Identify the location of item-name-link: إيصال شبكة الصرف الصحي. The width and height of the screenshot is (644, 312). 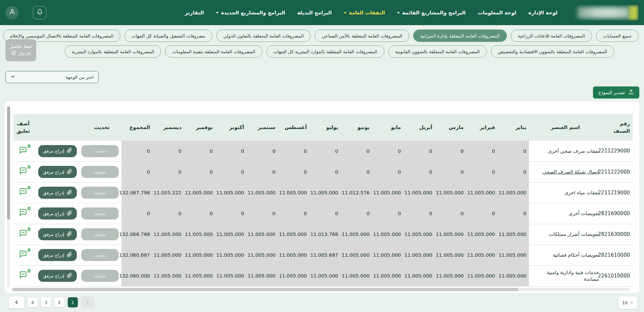
(571, 172).